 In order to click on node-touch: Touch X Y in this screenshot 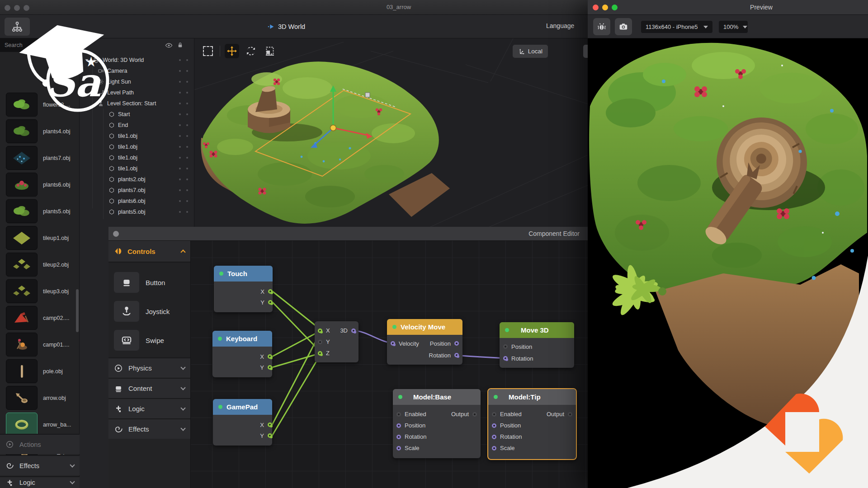, I will do `click(243, 289)`.